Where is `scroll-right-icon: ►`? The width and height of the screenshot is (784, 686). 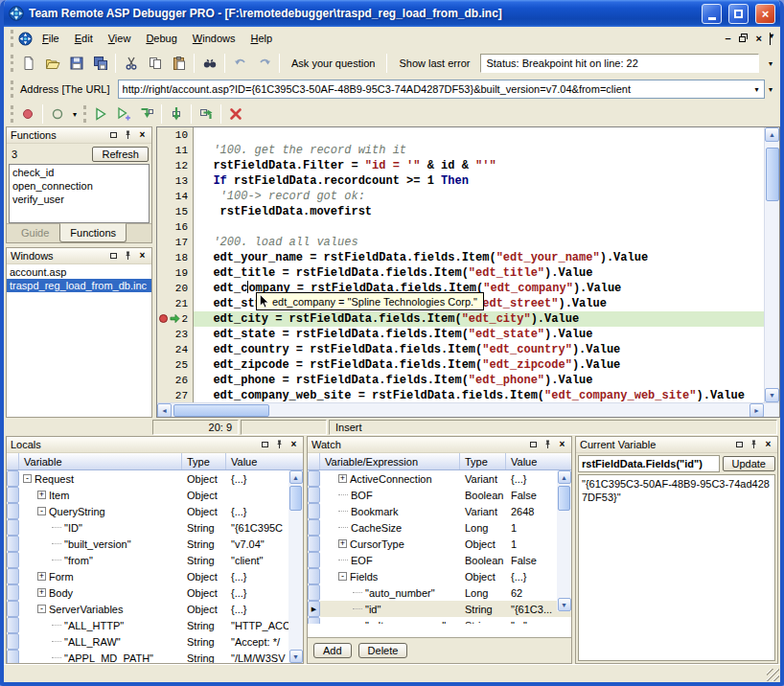 scroll-right-icon: ► is located at coordinates (757, 410).